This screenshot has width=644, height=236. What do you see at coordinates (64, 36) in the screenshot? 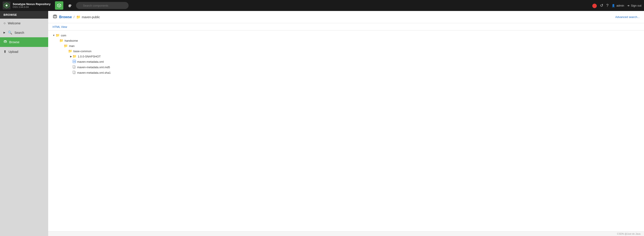
I see `tree-label-com: com` at bounding box center [64, 36].